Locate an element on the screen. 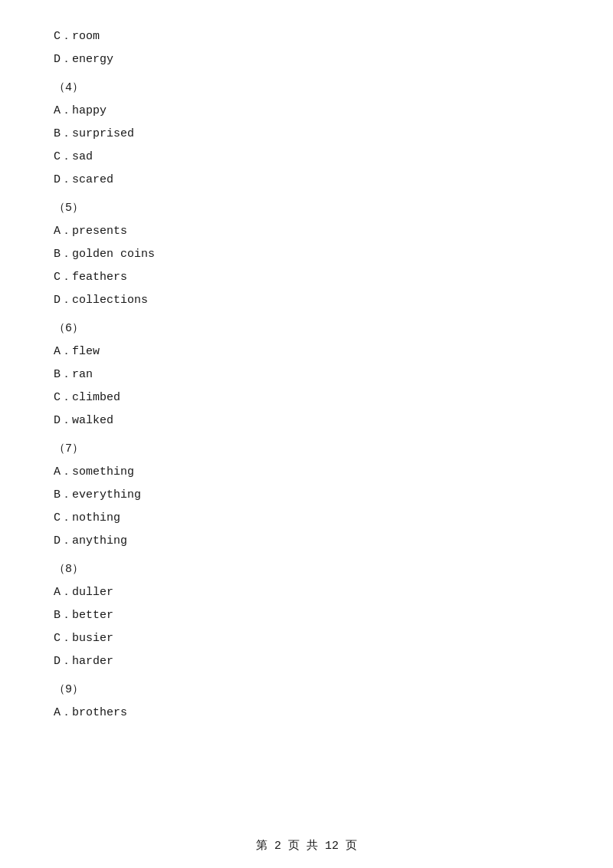 The width and height of the screenshot is (613, 868). question-8-option-a: A．duller is located at coordinates (306, 593).